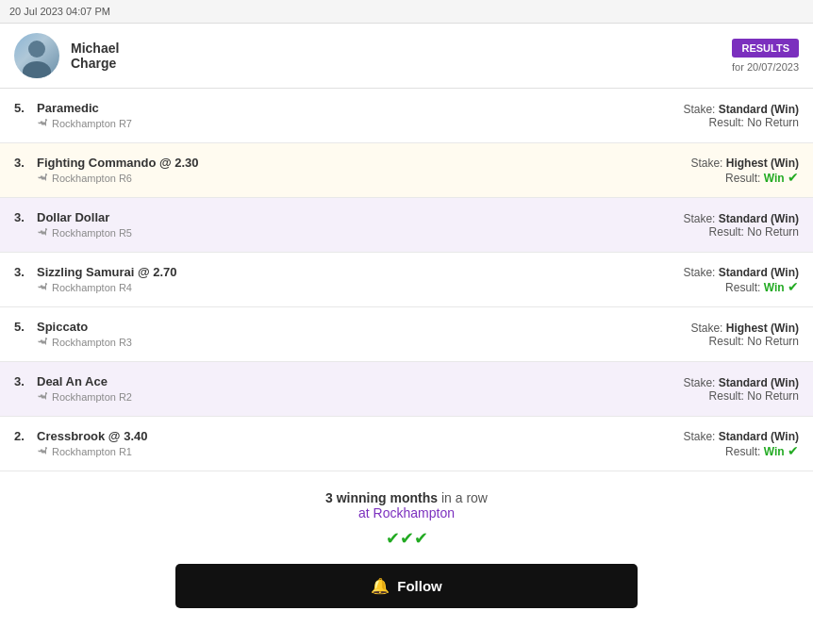 The height and width of the screenshot is (644, 813). Describe the element at coordinates (85, 115) in the screenshot. I see `pick-info: ParamedicRockhampton R7` at that location.